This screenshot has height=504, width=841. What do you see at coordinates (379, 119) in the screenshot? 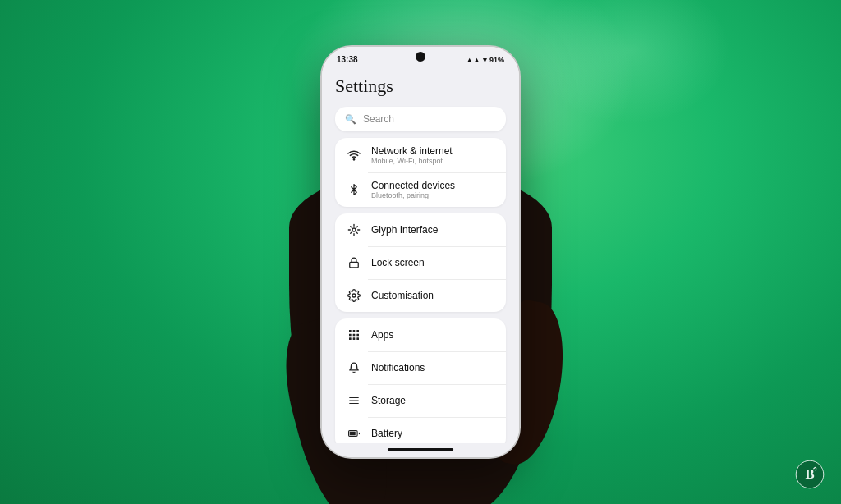
I see `search-placeholder: Search` at bounding box center [379, 119].